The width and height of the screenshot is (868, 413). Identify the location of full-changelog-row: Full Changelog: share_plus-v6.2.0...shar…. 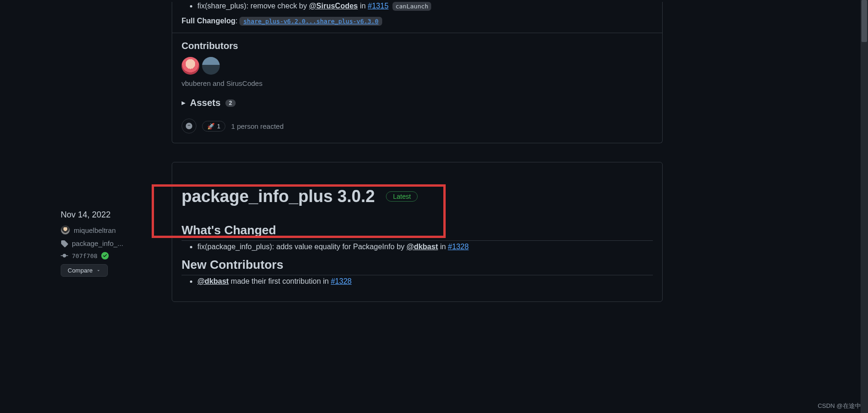
(417, 21).